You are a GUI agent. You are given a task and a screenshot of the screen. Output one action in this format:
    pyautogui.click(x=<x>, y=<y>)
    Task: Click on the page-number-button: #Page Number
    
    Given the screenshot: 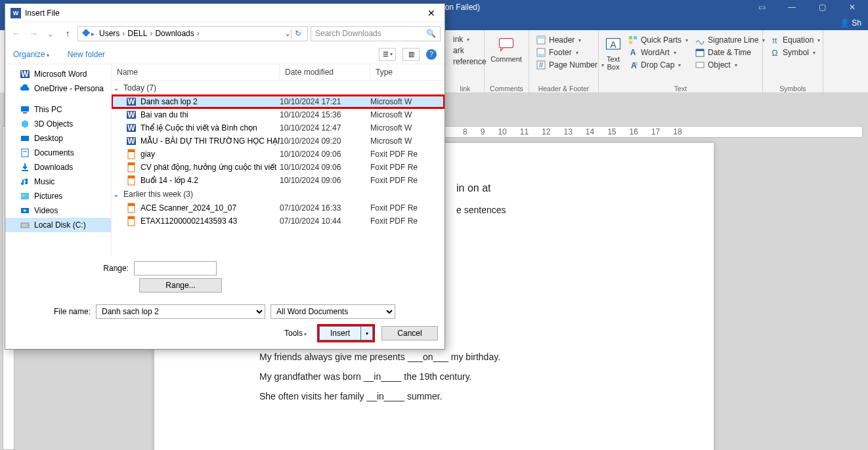 What is the action you would take?
    pyautogui.click(x=570, y=65)
    